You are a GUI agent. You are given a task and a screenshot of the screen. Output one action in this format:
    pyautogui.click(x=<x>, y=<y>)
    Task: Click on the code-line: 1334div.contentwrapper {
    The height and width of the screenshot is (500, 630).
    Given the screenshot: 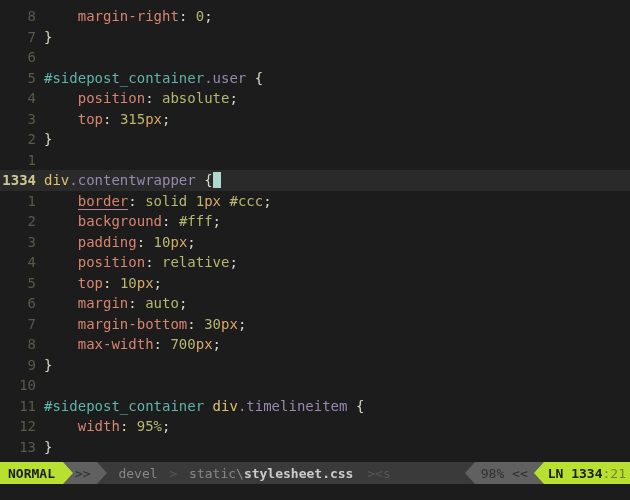 What is the action you would take?
    pyautogui.click(x=315, y=180)
    